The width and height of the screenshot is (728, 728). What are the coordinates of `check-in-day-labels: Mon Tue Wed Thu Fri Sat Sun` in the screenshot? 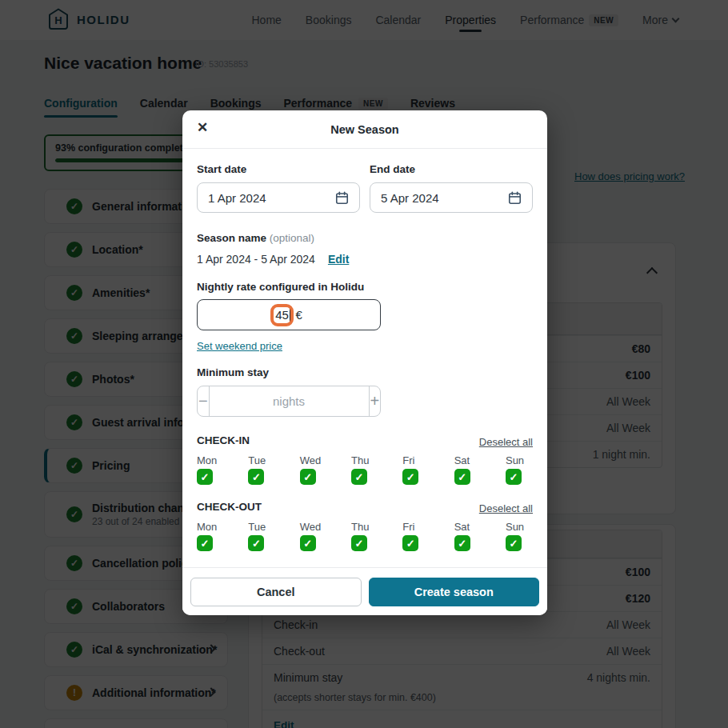 It's located at (365, 460).